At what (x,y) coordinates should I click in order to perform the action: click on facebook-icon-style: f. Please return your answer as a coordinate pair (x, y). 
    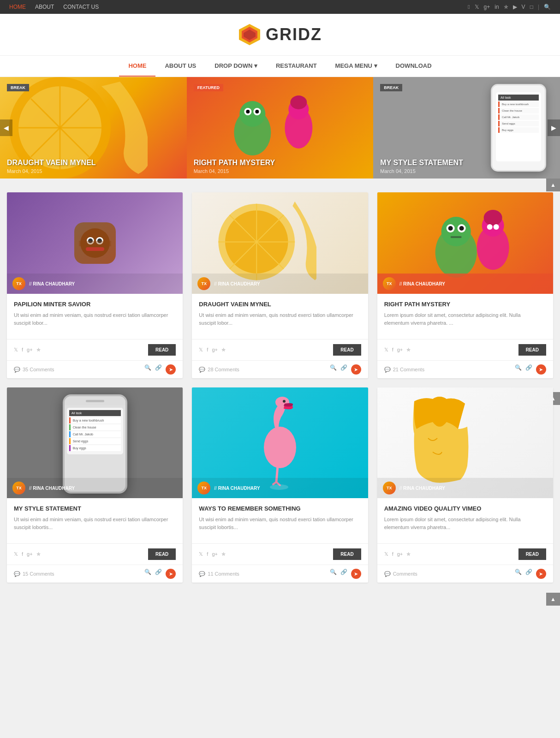
    Looking at the image, I should click on (22, 554).